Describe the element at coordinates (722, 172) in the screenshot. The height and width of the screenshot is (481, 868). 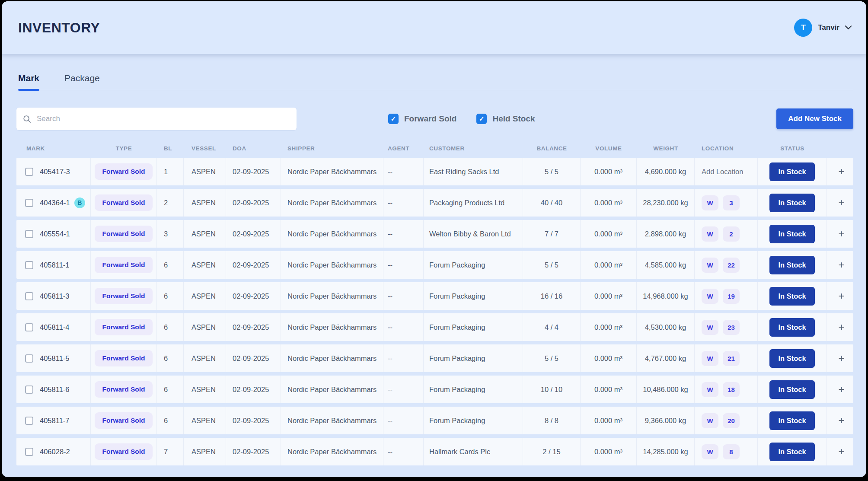
I see `add-location-link: Add Location` at that location.